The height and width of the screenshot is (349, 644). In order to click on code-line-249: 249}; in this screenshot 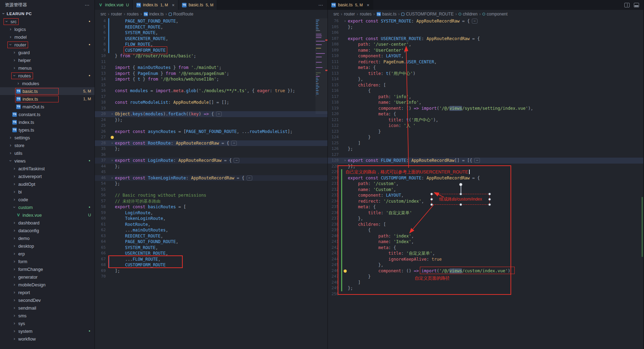, I will do `click(486, 288)`.